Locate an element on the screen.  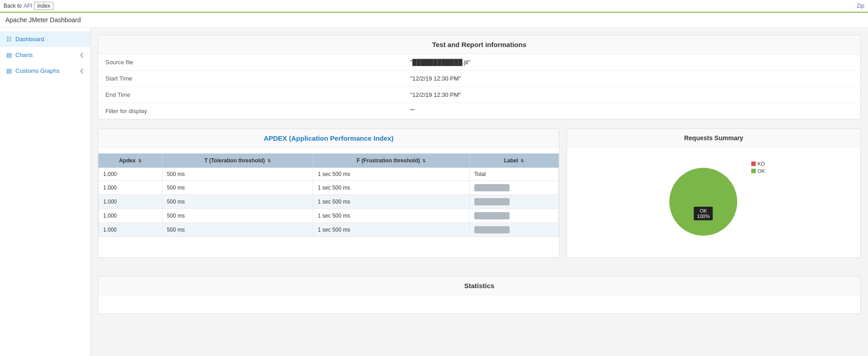
statistics-title: Statistics is located at coordinates (479, 286).